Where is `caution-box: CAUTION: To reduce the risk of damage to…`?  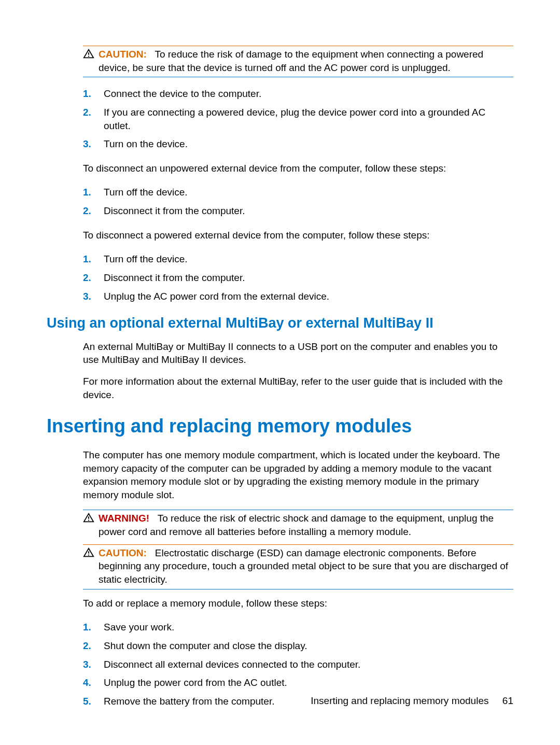
caution-box: CAUTION: To reduce the risk of damage to… is located at coordinates (298, 61).